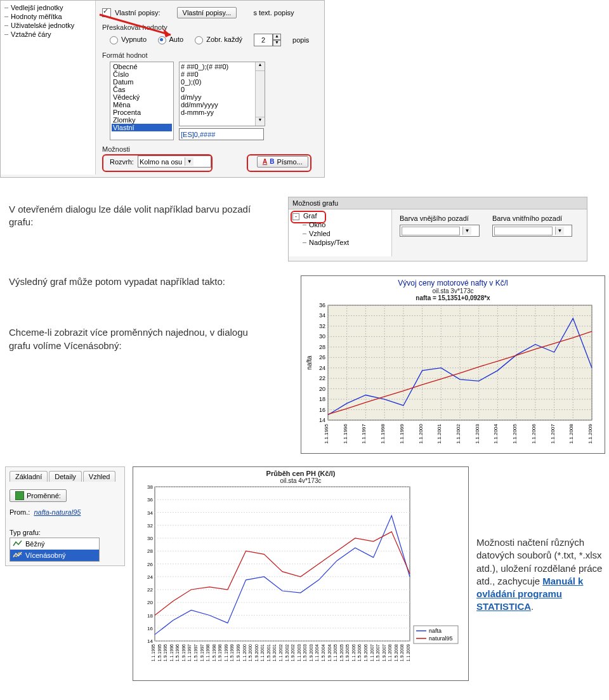 The height and width of the screenshot is (700, 609). What do you see at coordinates (277, 37) in the screenshot?
I see `spin-up-icon: ▲` at bounding box center [277, 37].